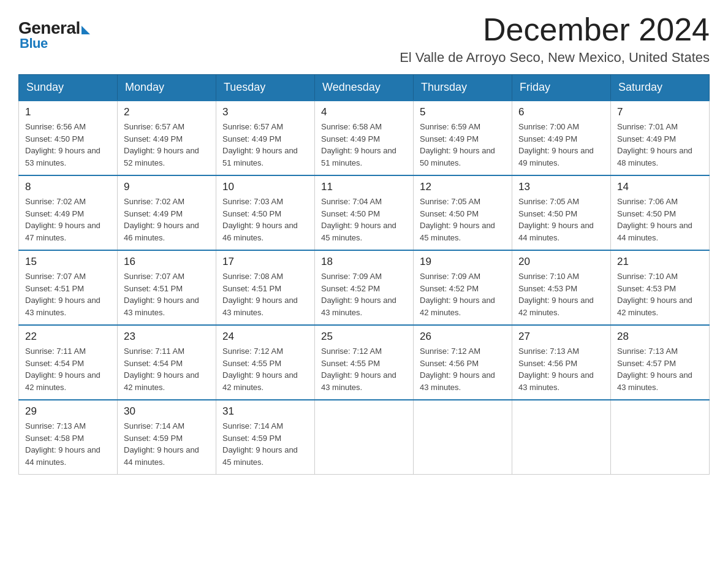 The width and height of the screenshot is (728, 563). Describe the element at coordinates (364, 337) in the screenshot. I see `day-number: 25` at that location.